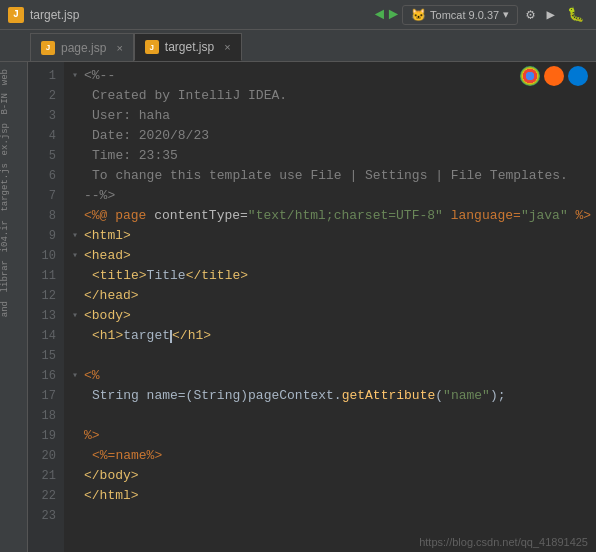 The image size is (596, 552). I want to click on fold-1: ▾, so click(77, 76).